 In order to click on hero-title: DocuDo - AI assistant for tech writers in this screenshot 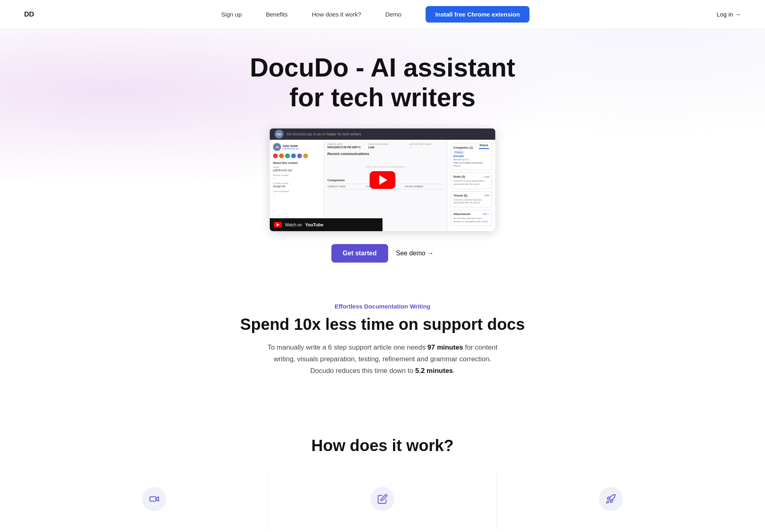, I will do `click(382, 83)`.